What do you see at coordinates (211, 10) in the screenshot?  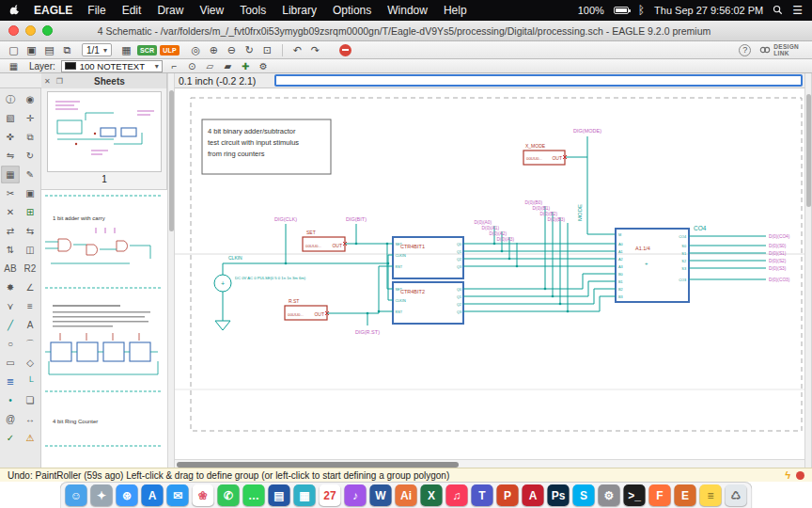 I see `menu-view: View` at bounding box center [211, 10].